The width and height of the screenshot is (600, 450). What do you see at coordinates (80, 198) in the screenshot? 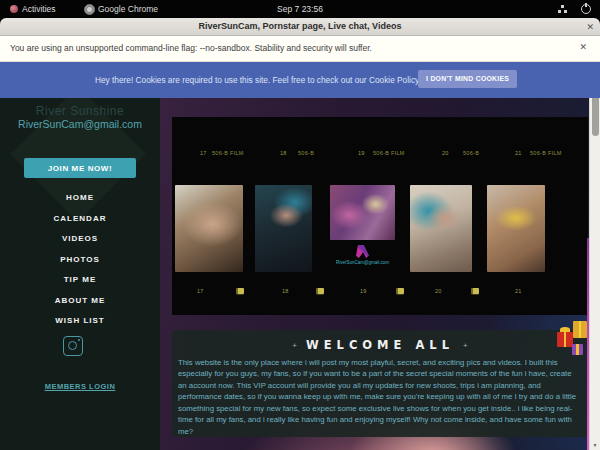
I see `sidebar-item-home: HOME` at bounding box center [80, 198].